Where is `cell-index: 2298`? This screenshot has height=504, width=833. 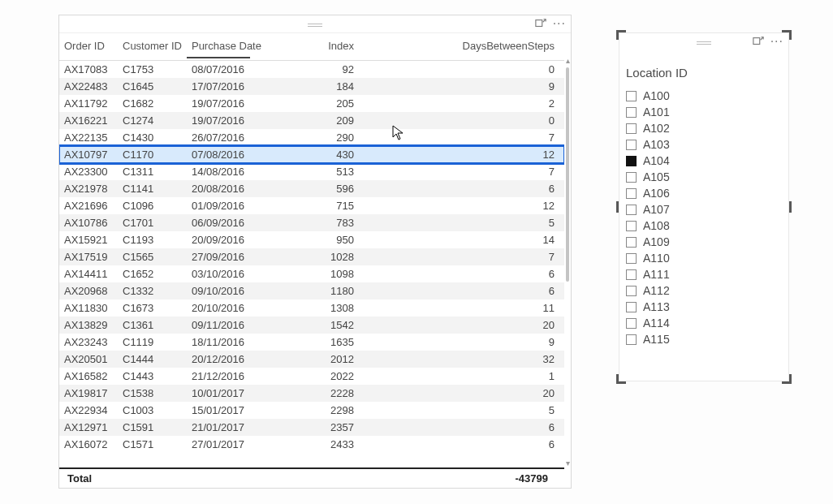
cell-index: 2298 is located at coordinates (323, 411).